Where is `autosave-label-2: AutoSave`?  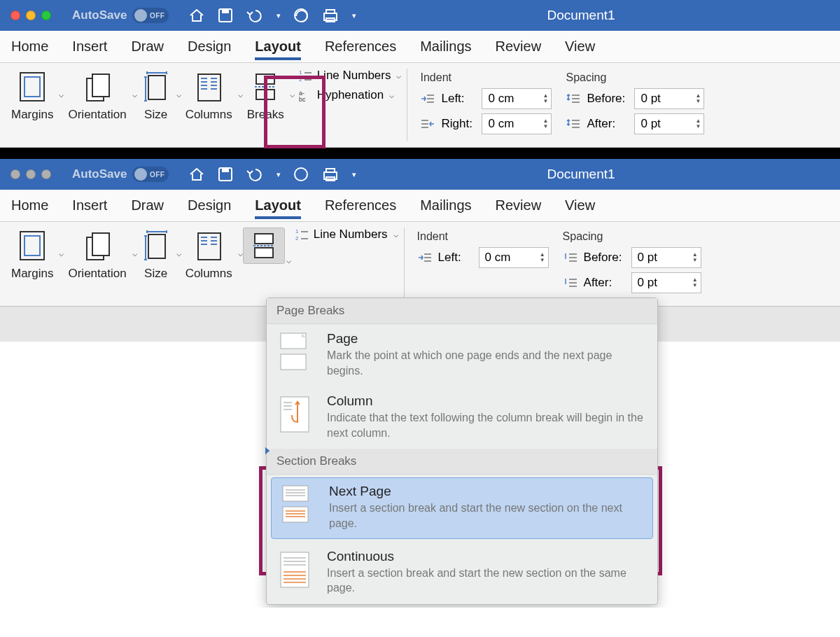
autosave-label-2: AutoSave is located at coordinates (99, 174).